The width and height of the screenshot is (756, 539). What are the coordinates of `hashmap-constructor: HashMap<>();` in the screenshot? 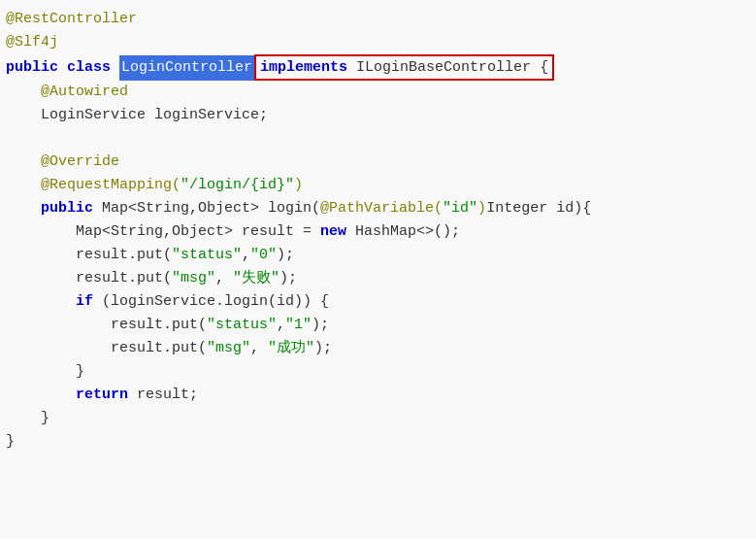 It's located at (408, 232).